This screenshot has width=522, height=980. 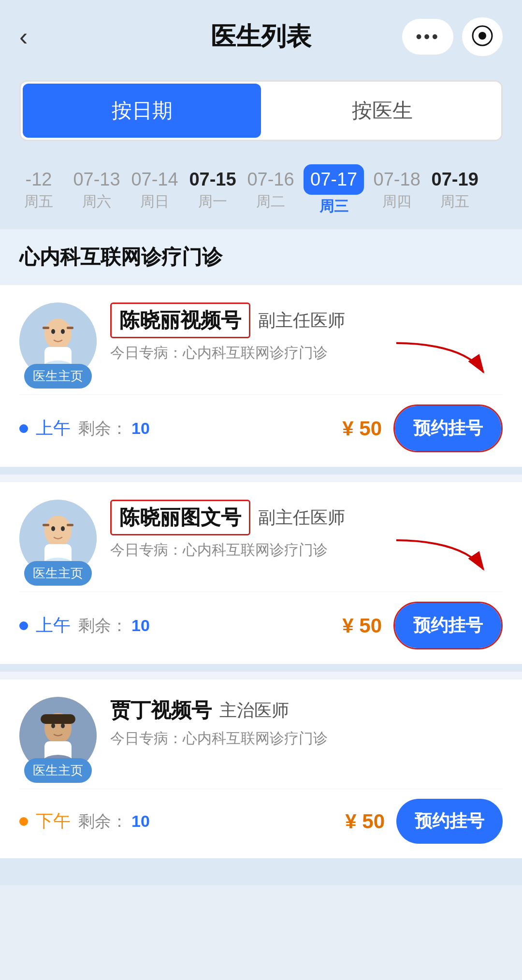 What do you see at coordinates (261, 190) in the screenshot?
I see `date-row: -12 周五 07-13 周六 07-14 周日 07-15 周一 07-16 …` at bounding box center [261, 190].